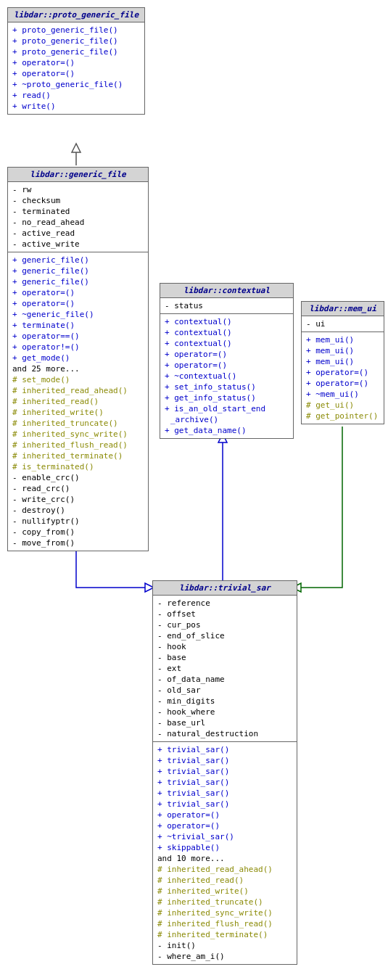 This screenshot has height=980, width=388. Describe the element at coordinates (226, 361) in the screenshot. I see `box-contextual: libdar::contextual - status + contextual…` at that location.